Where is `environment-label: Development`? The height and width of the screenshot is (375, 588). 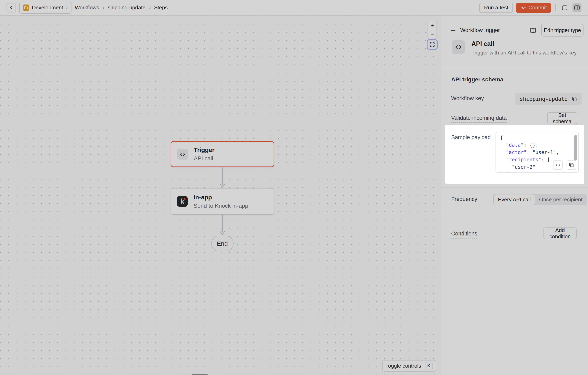
environment-label: Development is located at coordinates (47, 8).